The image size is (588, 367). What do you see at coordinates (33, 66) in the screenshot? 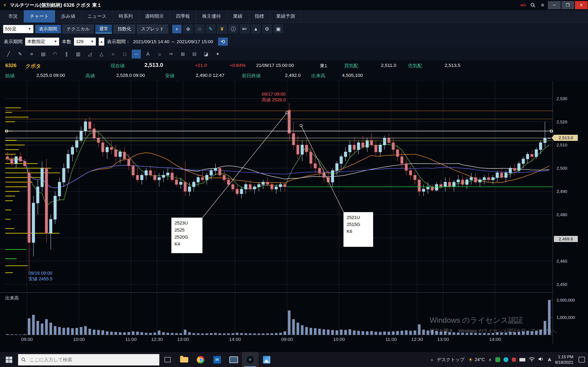
I see `stock-name: クボタ` at bounding box center [33, 66].